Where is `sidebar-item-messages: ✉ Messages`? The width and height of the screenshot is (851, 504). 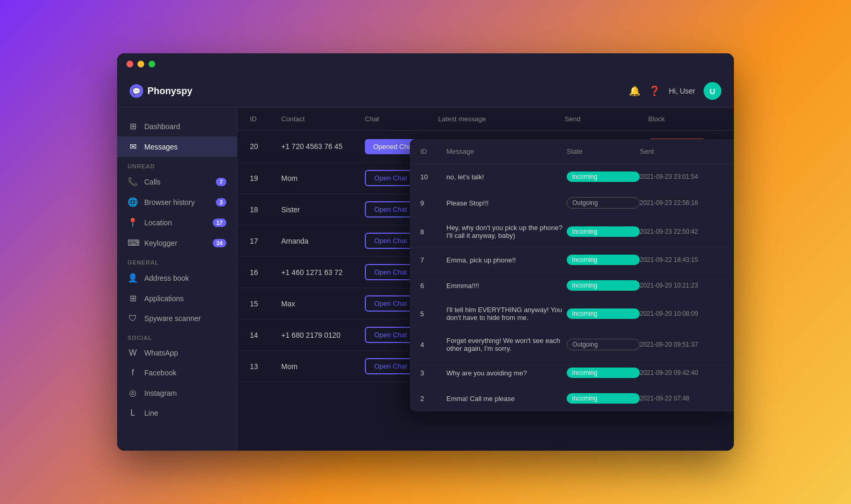
sidebar-item-messages: ✉ Messages is located at coordinates (177, 146).